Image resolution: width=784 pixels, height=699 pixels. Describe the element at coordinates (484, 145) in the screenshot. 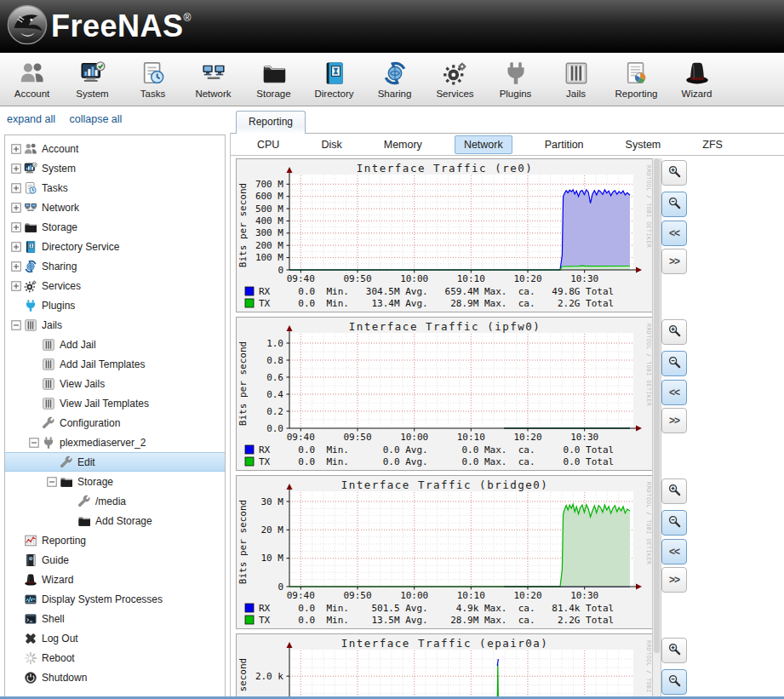

I see `subtab-network: Network` at that location.